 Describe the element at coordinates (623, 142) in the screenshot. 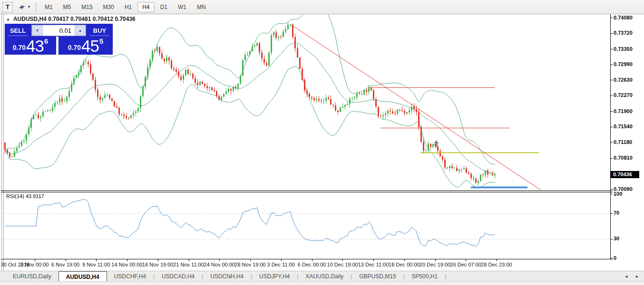

I see `price-tick-label: 0.71180` at that location.